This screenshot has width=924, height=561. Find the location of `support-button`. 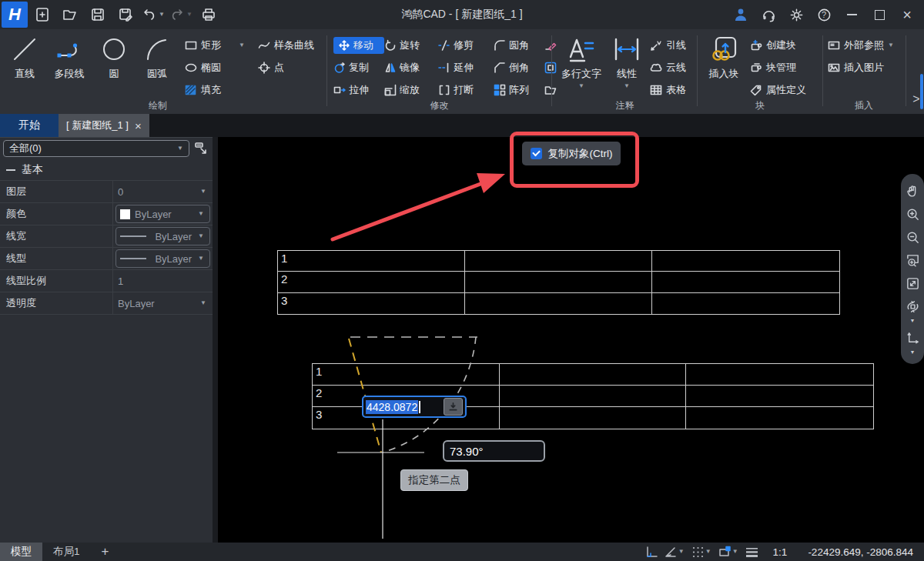

support-button is located at coordinates (768, 15).